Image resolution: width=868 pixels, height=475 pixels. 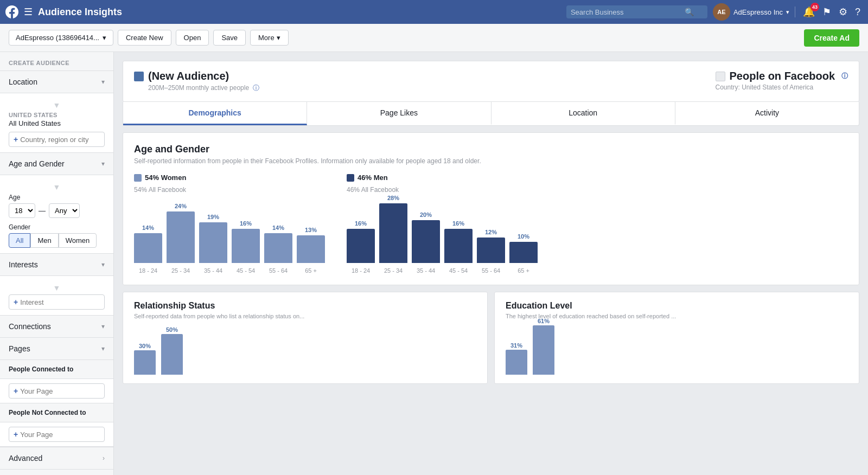 I want to click on bar-age-label: 35 - 44, so click(x=213, y=271).